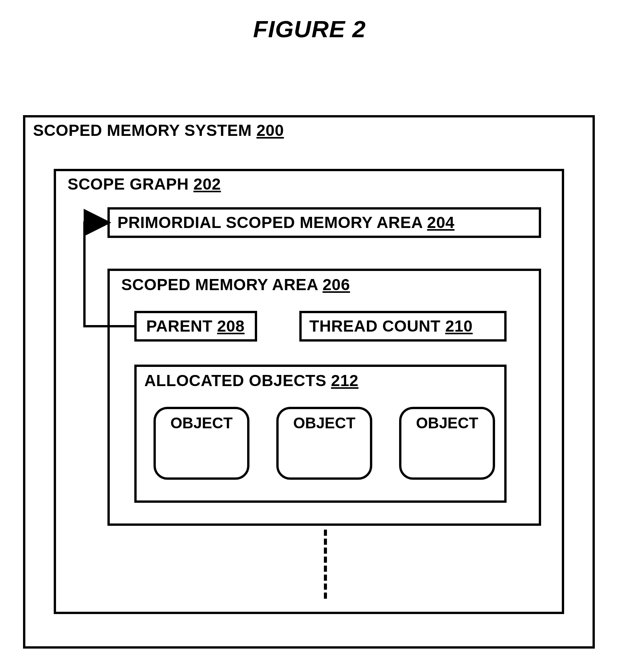  I want to click on thread-ref: 210, so click(459, 326).